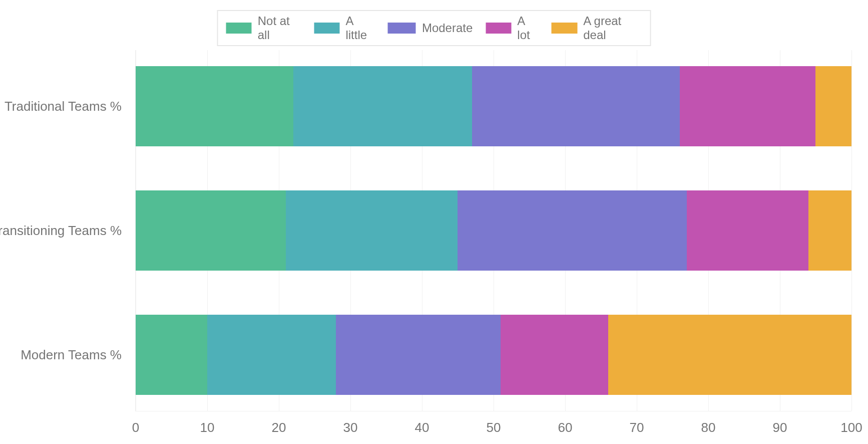 Image resolution: width=868 pixels, height=444 pixels. What do you see at coordinates (344, 28) in the screenshot?
I see `legend-item: A little` at bounding box center [344, 28].